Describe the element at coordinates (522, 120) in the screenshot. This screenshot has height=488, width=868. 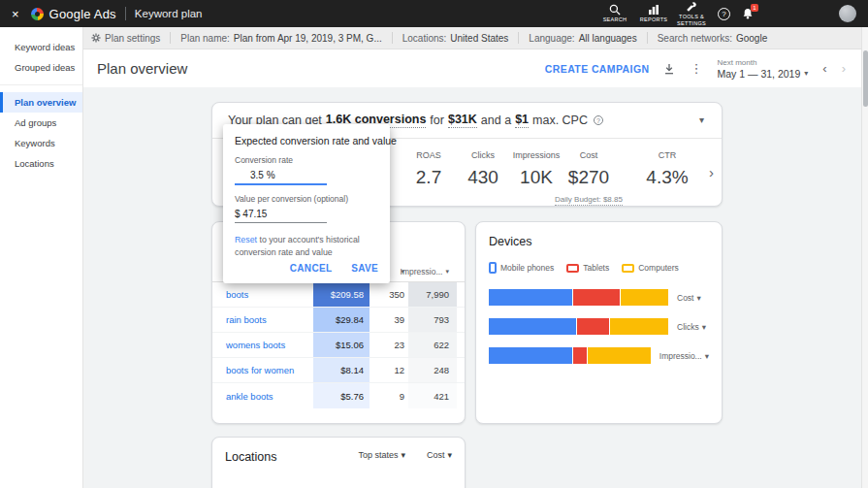
I see `cpc-link: $1` at that location.